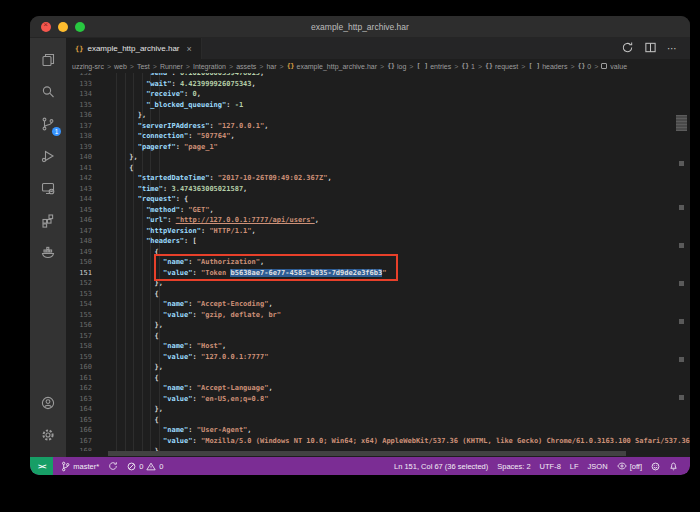  What do you see at coordinates (378, 200) in the screenshot?
I see `code-line: 144 "request": {` at bounding box center [378, 200].